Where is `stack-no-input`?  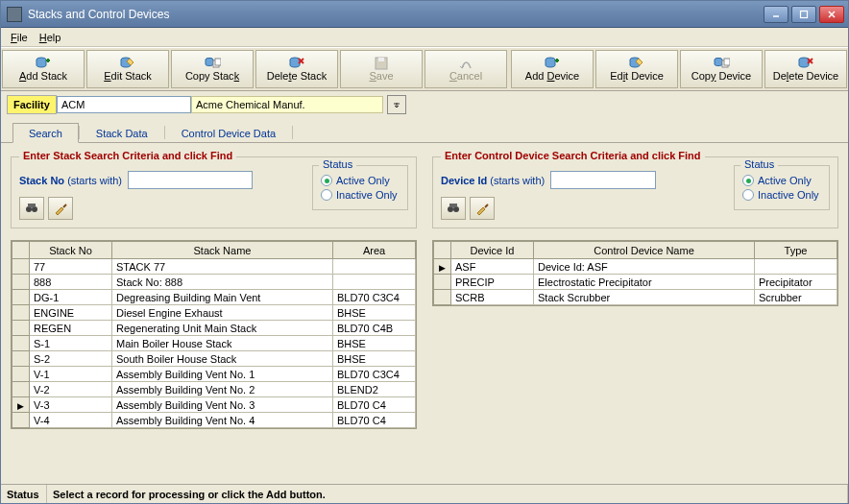
stack-no-input is located at coordinates (190, 180).